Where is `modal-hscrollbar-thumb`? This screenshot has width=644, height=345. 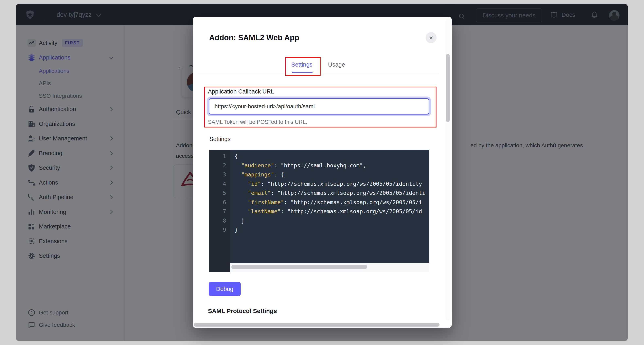
modal-hscrollbar-thumb is located at coordinates (316, 325).